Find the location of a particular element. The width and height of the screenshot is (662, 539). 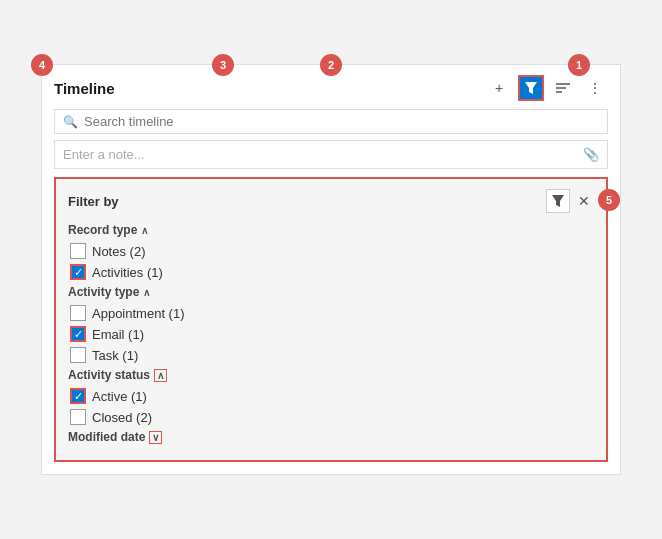

activity-type-section: Activity type ∧ Appointment (1) Email (1… is located at coordinates (331, 324).